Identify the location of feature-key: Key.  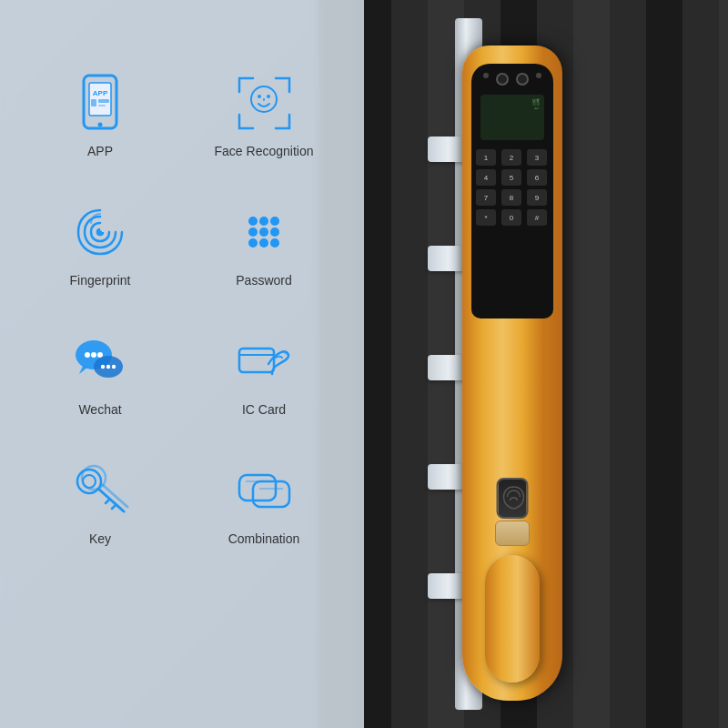
(100, 498).